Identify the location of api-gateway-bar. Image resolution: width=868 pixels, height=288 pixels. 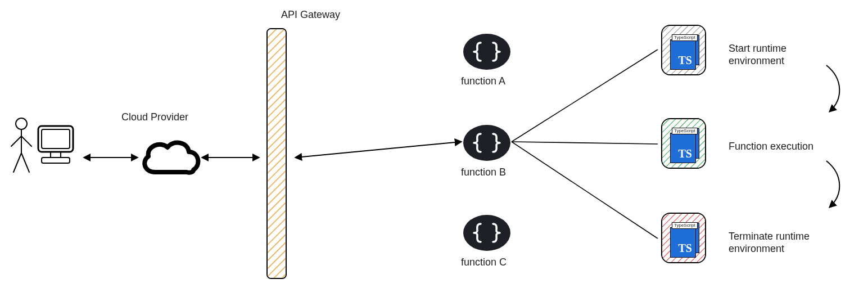
(277, 154).